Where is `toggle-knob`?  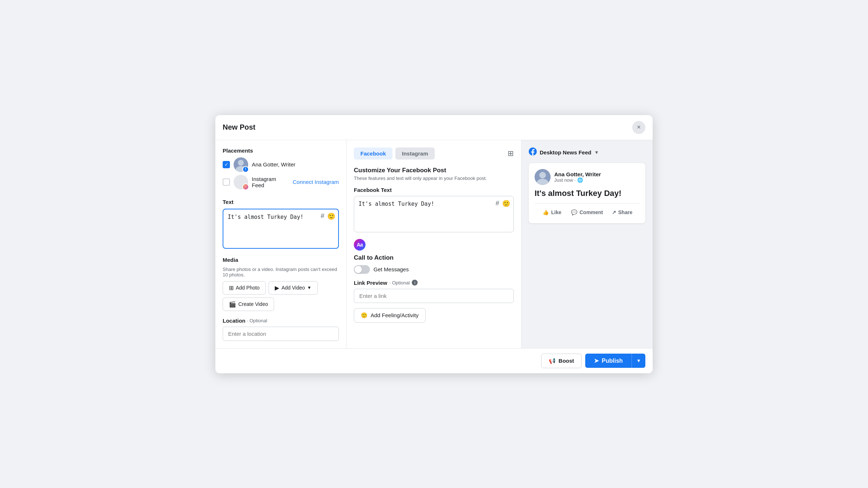
toggle-knob is located at coordinates (358, 269).